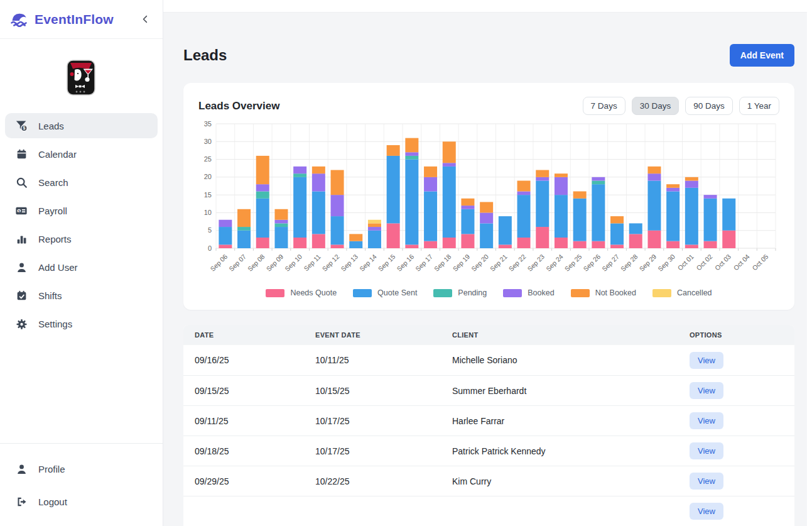 This screenshot has height=526, width=812. I want to click on range-7-days-button: 7 Days, so click(604, 106).